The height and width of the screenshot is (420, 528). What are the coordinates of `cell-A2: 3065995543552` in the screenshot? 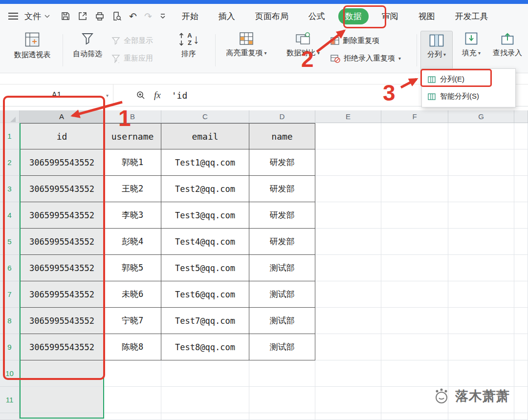 It's located at (62, 163).